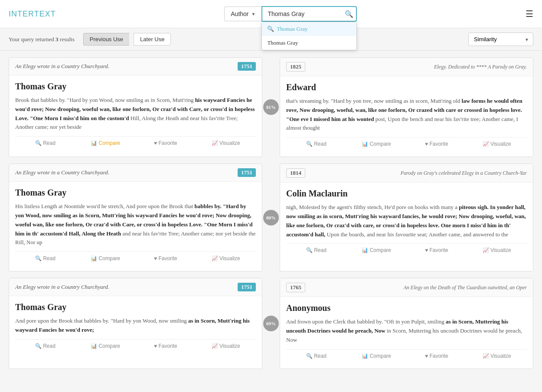 The height and width of the screenshot is (392, 542). What do you see at coordinates (464, 173) in the screenshot?
I see `card-subtitle-right-2: Parody on Gray's celebrated Elegy in a C…` at bounding box center [464, 173].